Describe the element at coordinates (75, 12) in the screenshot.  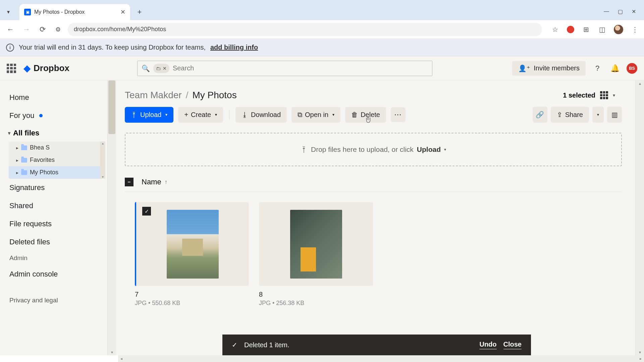
I see `browser-tab: ▣ My Photos - Dropbox ✕` at that location.